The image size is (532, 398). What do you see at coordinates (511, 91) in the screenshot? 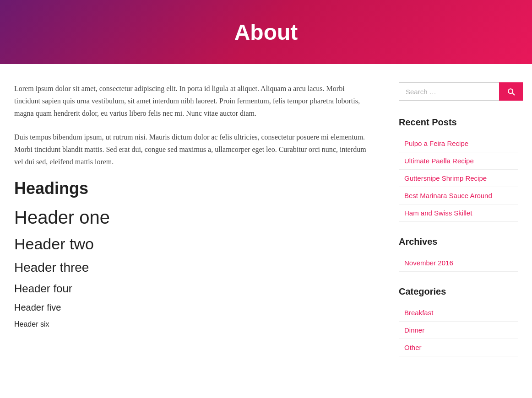
I see `search-icon` at bounding box center [511, 91].